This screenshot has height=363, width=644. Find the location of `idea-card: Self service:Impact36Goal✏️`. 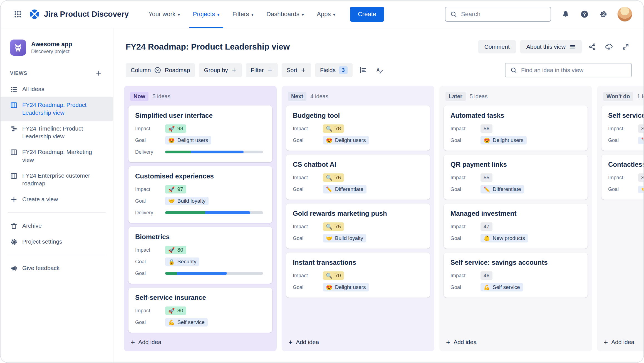

idea-card: Self service:Impact36Goal✏️ is located at coordinates (622, 128).